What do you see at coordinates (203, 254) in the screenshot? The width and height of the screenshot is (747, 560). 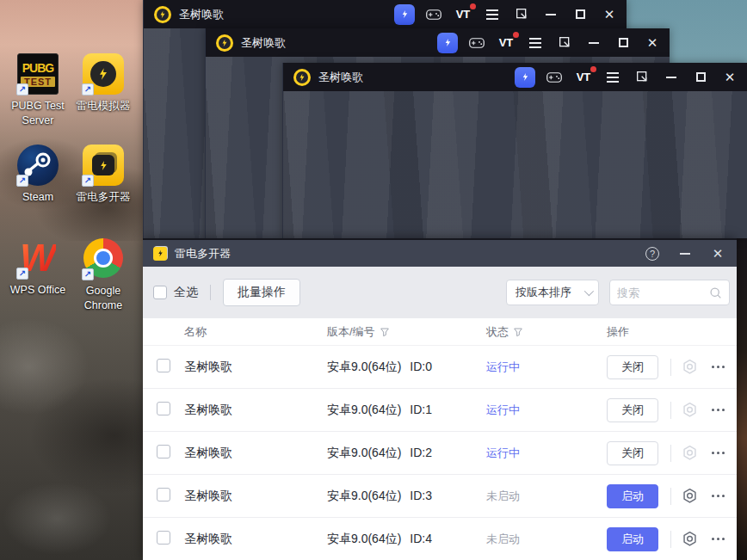 I see `window-title: 雷电多开器` at bounding box center [203, 254].